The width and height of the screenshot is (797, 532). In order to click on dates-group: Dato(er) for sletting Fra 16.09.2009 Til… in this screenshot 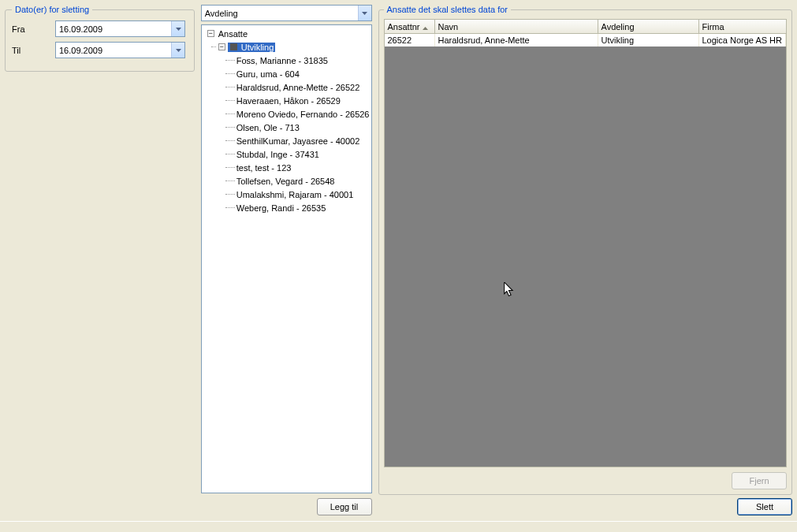, I will do `click(99, 38)`.